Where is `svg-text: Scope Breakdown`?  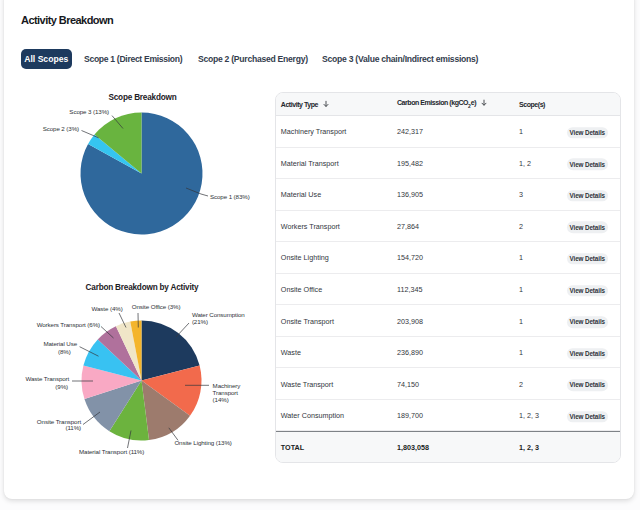
svg-text: Scope Breakdown is located at coordinates (143, 98).